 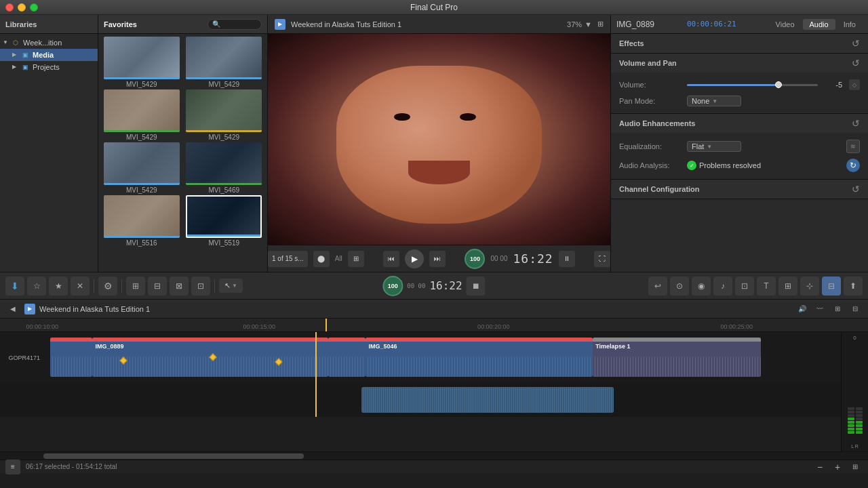 What do you see at coordinates (434, 7) in the screenshot?
I see `app-title: Final Cut Pro` at bounding box center [434, 7].